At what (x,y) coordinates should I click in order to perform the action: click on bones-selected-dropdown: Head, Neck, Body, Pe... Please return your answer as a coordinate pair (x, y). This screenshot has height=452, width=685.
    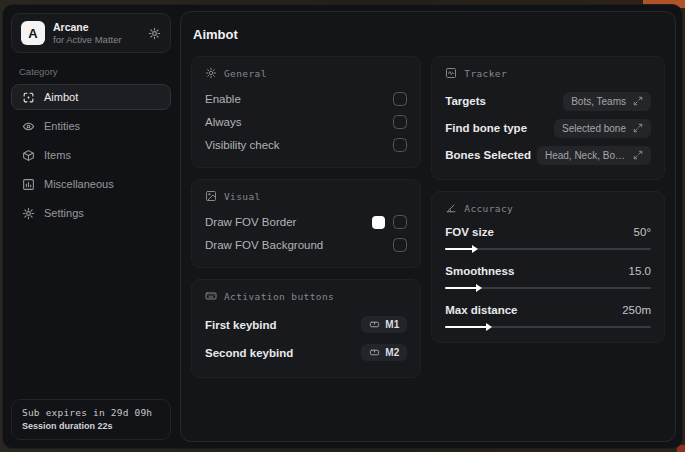
    Looking at the image, I should click on (594, 156).